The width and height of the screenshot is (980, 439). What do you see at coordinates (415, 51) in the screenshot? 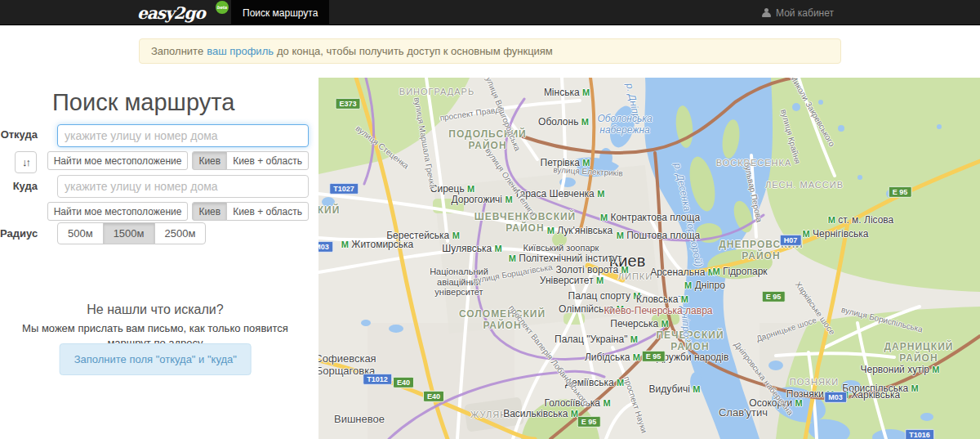
I see `alert-text-suffix: до конца, чтобы получить доступ к основн…` at bounding box center [415, 51].